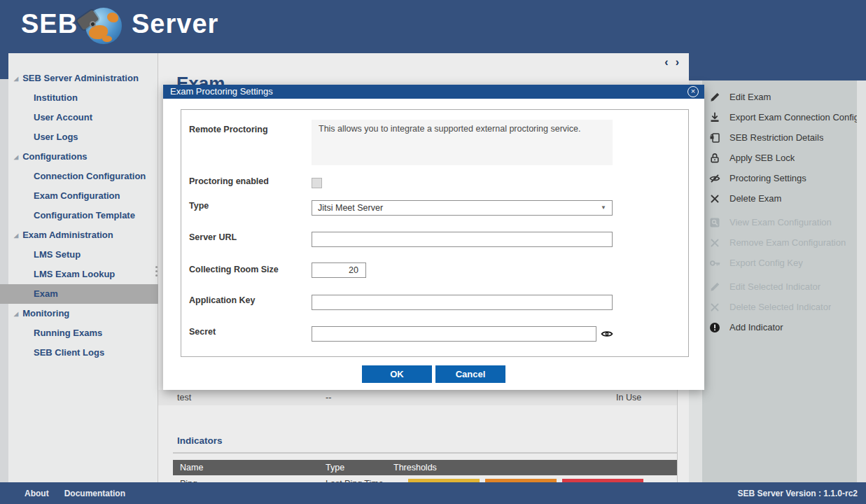 Image resolution: width=866 pixels, height=504 pixels. Describe the element at coordinates (79, 78) in the screenshot. I see `sidebar-section-seb-server-administration: ◢SEB Server Administration` at that location.